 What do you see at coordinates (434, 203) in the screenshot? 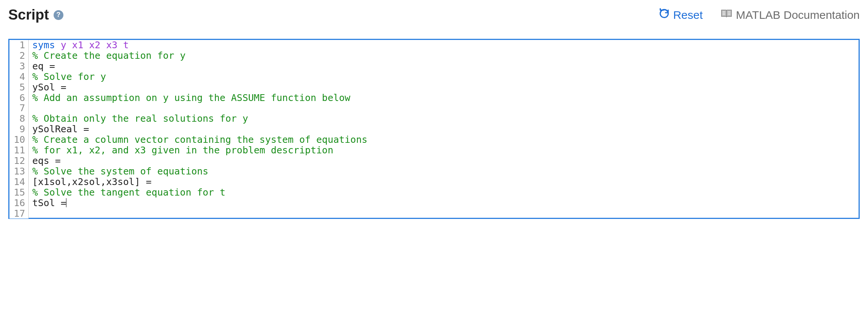
I see `code-line: 16tSol =` at bounding box center [434, 203].